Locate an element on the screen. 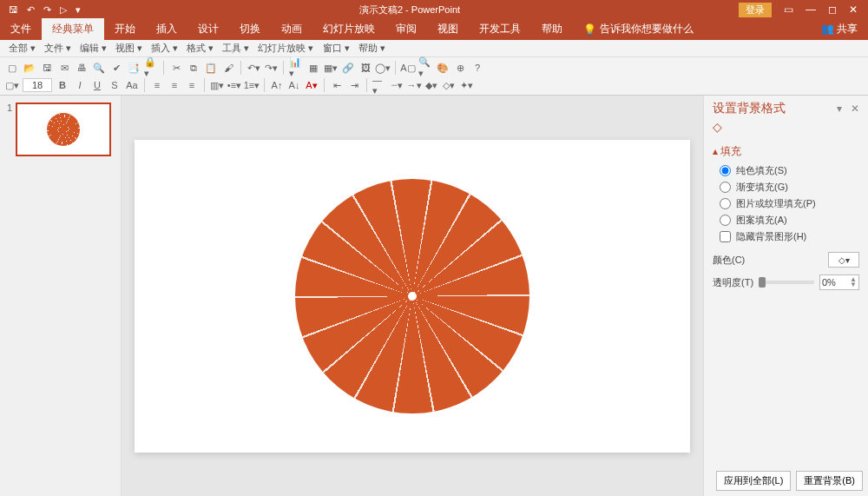 The height and width of the screenshot is (496, 868). align-left-icon: ≡ is located at coordinates (157, 85).